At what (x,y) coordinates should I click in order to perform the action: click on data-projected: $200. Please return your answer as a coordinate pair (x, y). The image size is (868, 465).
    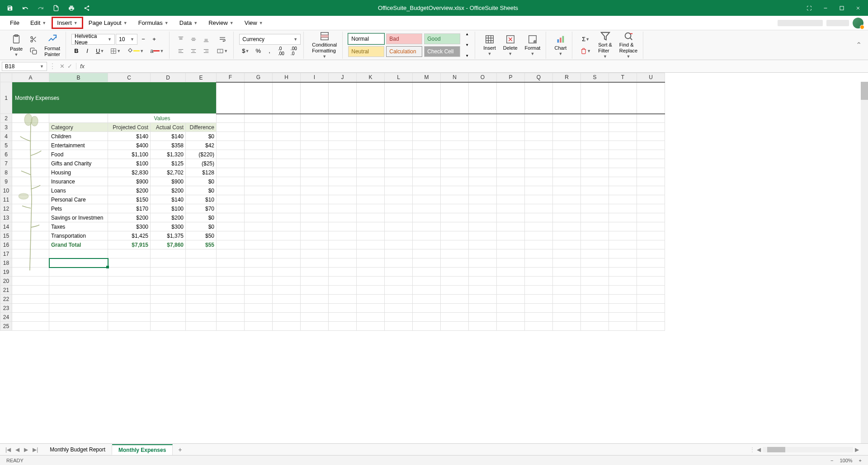
    Looking at the image, I should click on (129, 218).